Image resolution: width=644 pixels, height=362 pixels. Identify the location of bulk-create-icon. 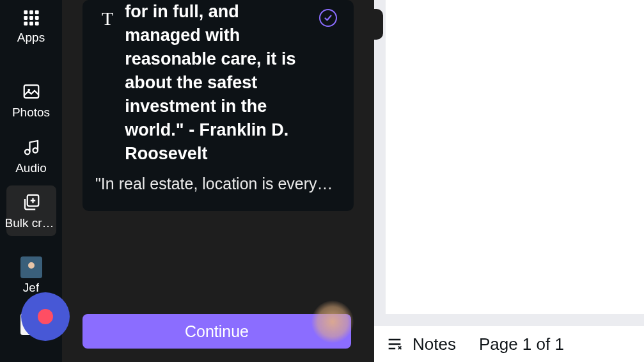
(31, 202).